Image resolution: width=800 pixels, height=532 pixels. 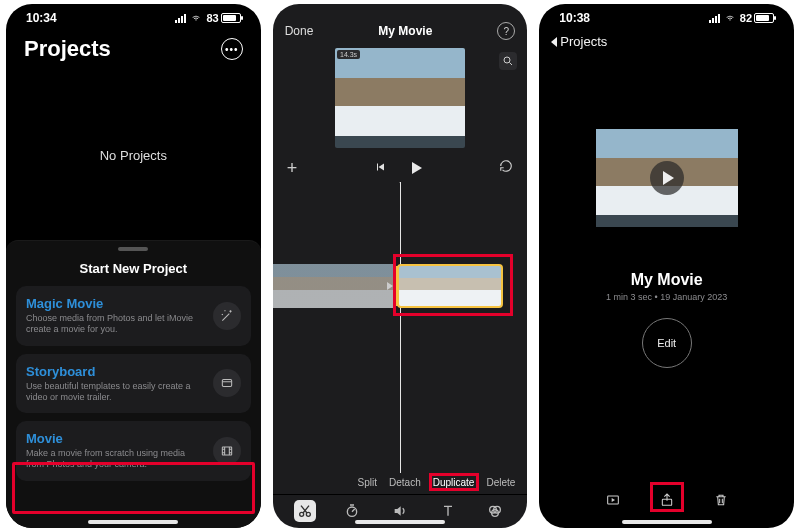 What do you see at coordinates (495, 511) in the screenshot?
I see `tool-filters-icon` at bounding box center [495, 511].